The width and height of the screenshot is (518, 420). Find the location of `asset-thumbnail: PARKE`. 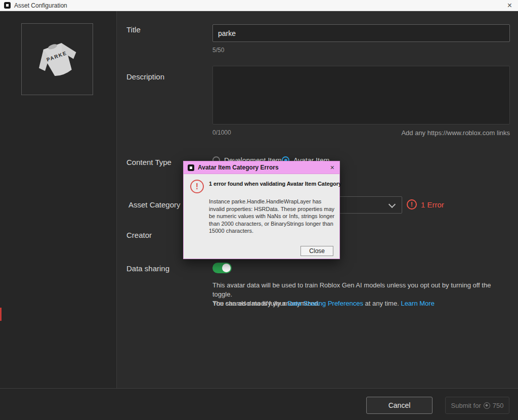

asset-thumbnail: PARKE is located at coordinates (57, 59).